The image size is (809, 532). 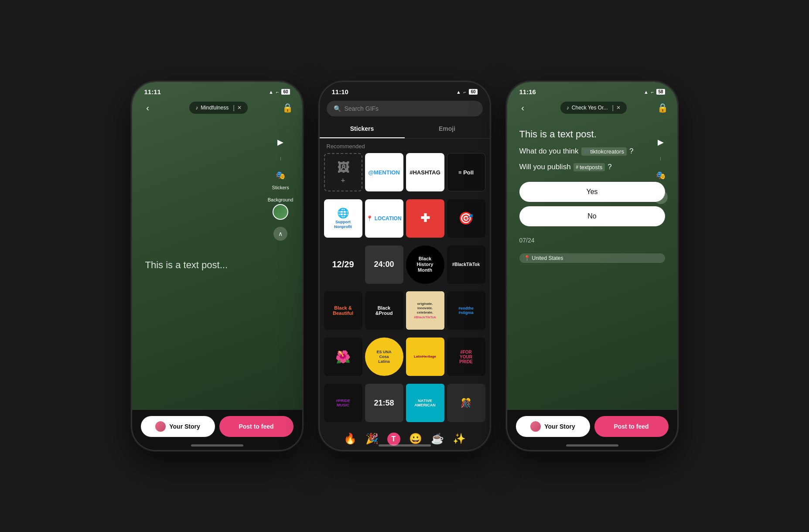 I want to click on sticker-blacktiktok: #BlackTikTok, so click(x=466, y=265).